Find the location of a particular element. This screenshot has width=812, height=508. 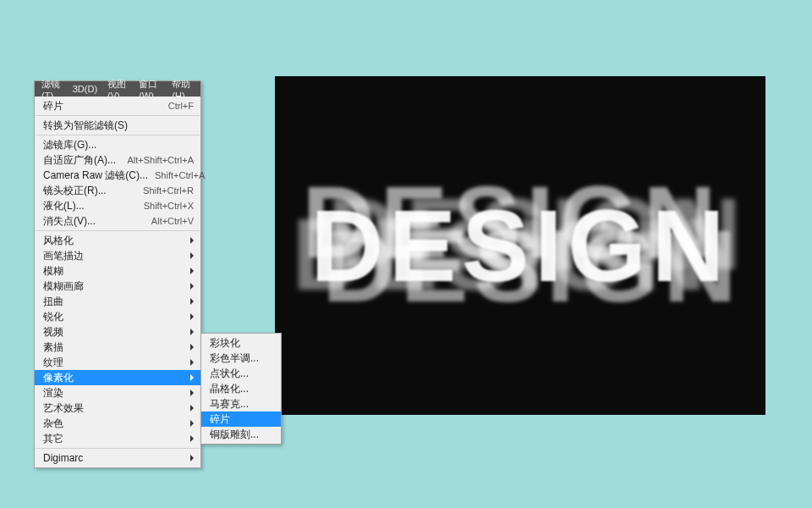

filter-menu-list: 碎片 Ctrl+F 转换为智能滤镜(S) 滤镜库(G)... 自适应广角(A).… is located at coordinates (118, 282).